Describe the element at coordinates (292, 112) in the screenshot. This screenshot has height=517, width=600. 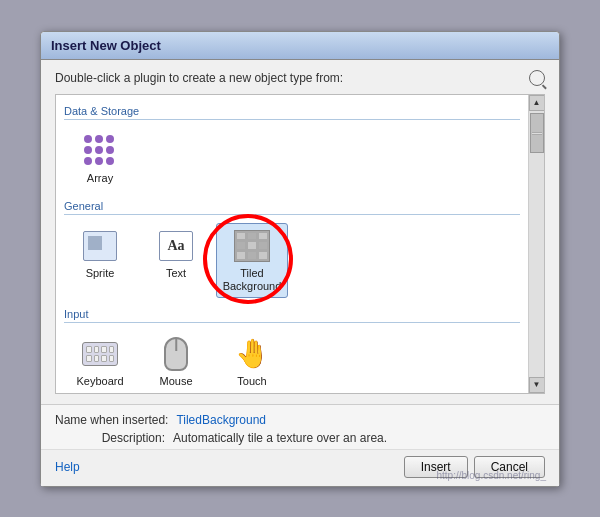
I see `section-data-storage: Data & Storage` at that location.